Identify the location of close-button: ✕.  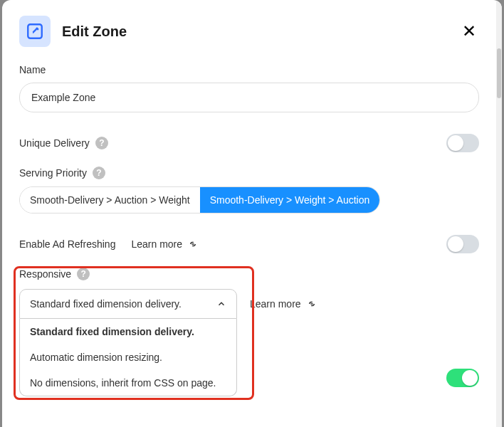
(469, 31).